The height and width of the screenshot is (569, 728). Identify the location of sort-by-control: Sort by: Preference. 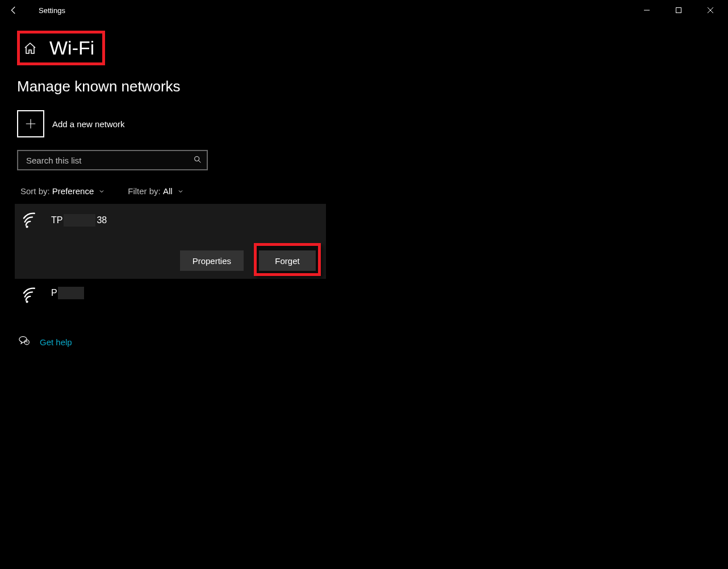
(62, 191).